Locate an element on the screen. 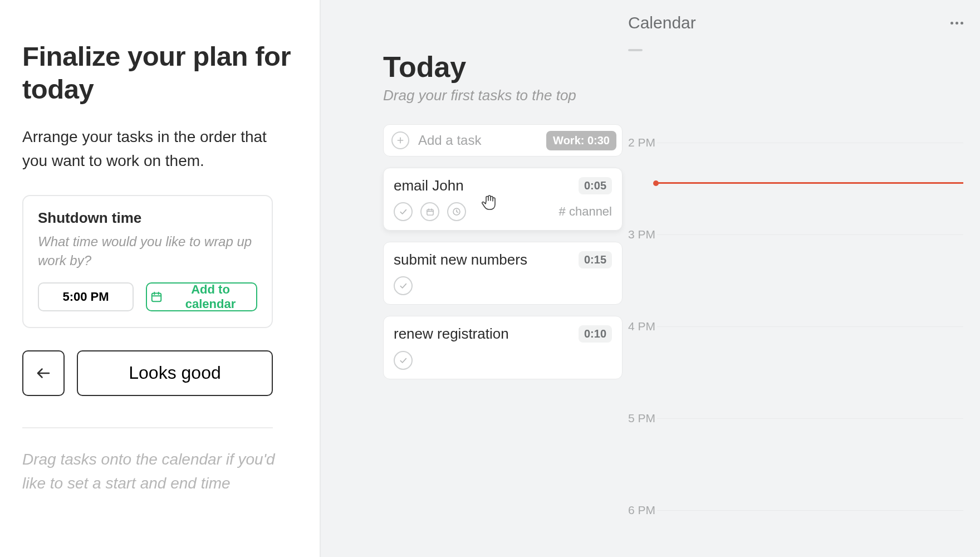 The width and height of the screenshot is (980, 557). task-card: renew registration0:10 is located at coordinates (503, 348).